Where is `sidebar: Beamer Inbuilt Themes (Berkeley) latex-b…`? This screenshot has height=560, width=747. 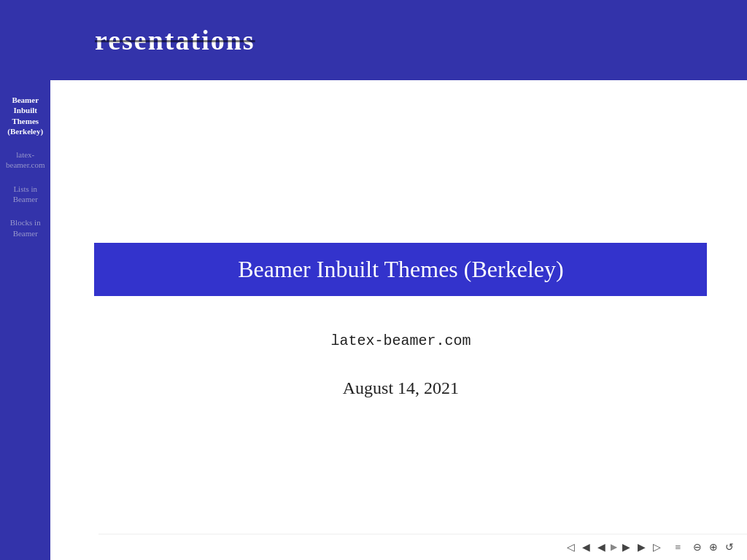
sidebar: Beamer Inbuilt Themes (Berkeley) latex-b… is located at coordinates (25, 320).